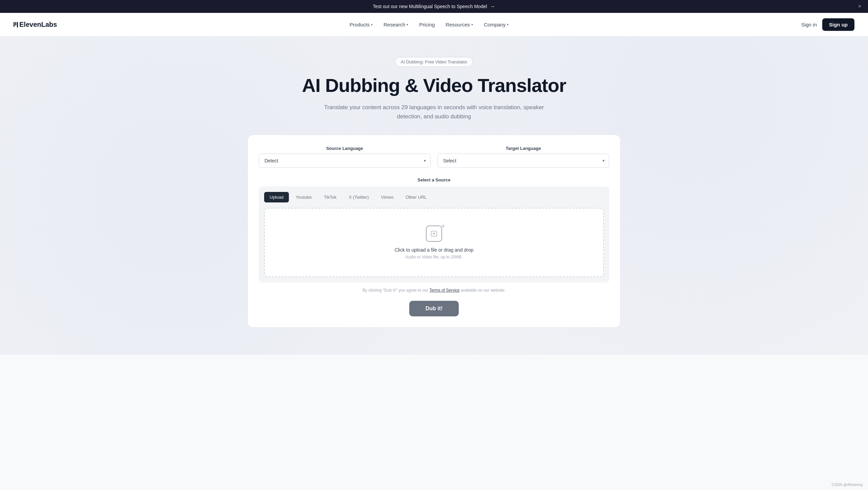  I want to click on nav-links: Products ▾ Research ▾ Pricing Resources …, so click(429, 24).